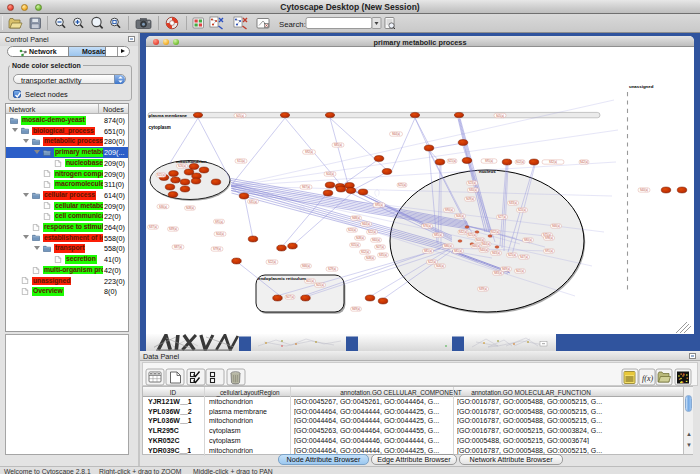  What do you see at coordinates (282, 278) in the screenshot?
I see `svg-text: endoplasmic reticulum` at bounding box center [282, 278].